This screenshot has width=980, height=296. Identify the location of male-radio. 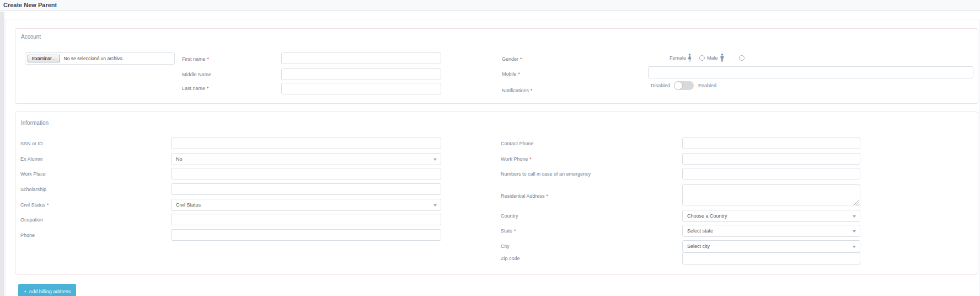
(742, 58).